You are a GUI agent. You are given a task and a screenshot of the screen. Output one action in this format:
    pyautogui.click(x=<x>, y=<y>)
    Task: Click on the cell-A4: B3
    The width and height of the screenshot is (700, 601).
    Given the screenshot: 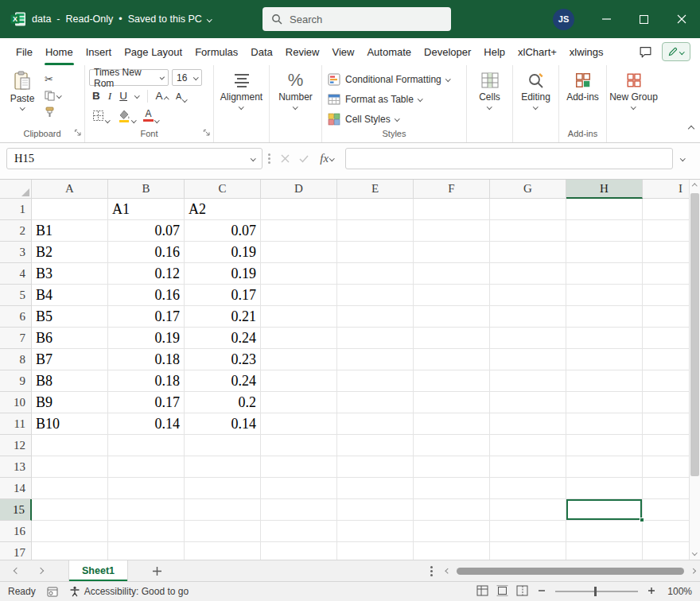 What is the action you would take?
    pyautogui.click(x=70, y=273)
    